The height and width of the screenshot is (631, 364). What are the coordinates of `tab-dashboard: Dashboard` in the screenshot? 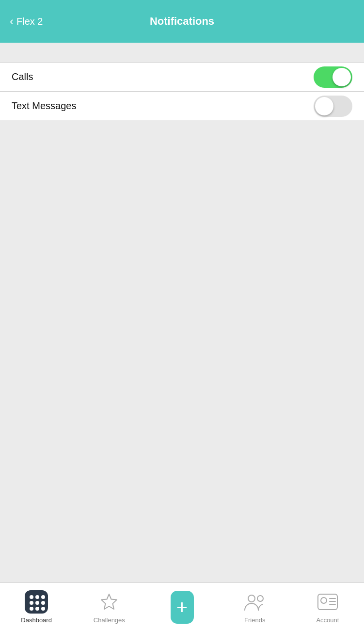 It's located at (36, 607).